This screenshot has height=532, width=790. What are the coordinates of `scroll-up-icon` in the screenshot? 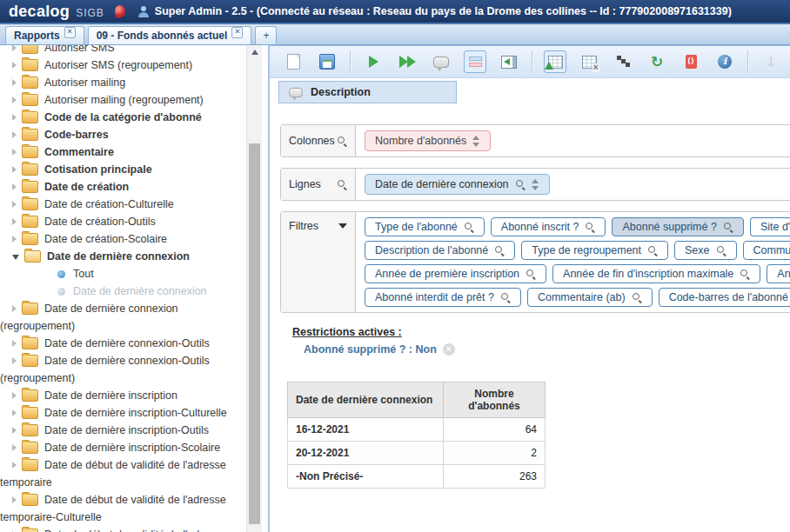 It's located at (254, 52).